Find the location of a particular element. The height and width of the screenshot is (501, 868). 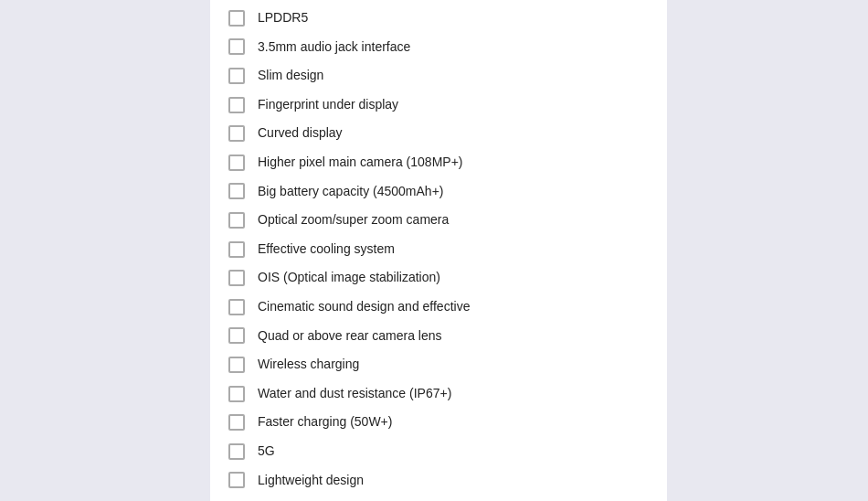

item-label: 3.5mm audio jack interface is located at coordinates (334, 48).